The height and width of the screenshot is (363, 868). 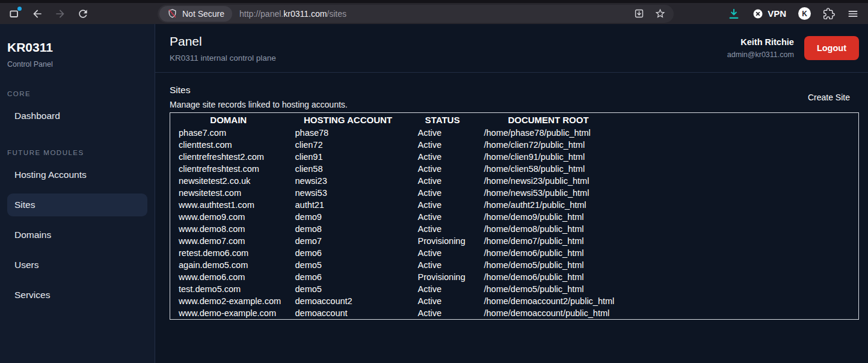 What do you see at coordinates (305, 14) in the screenshot?
I see `url-domain: kr0311.com` at bounding box center [305, 14].